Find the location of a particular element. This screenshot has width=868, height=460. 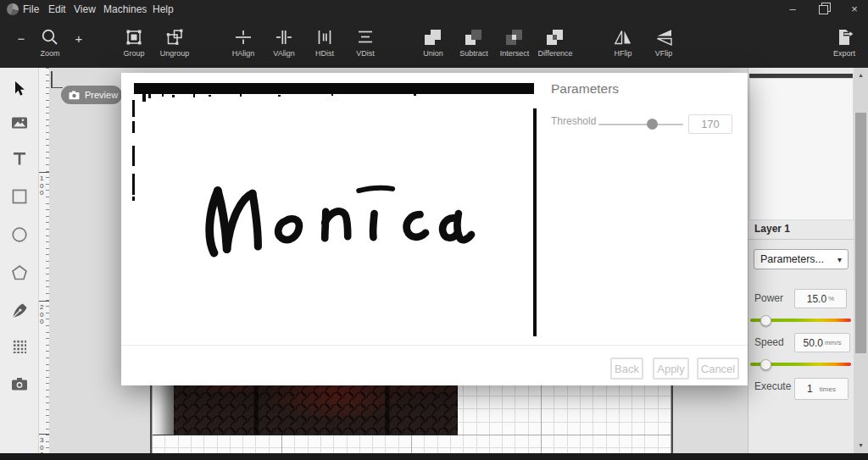

sidebar-tool-array is located at coordinates (19, 346).